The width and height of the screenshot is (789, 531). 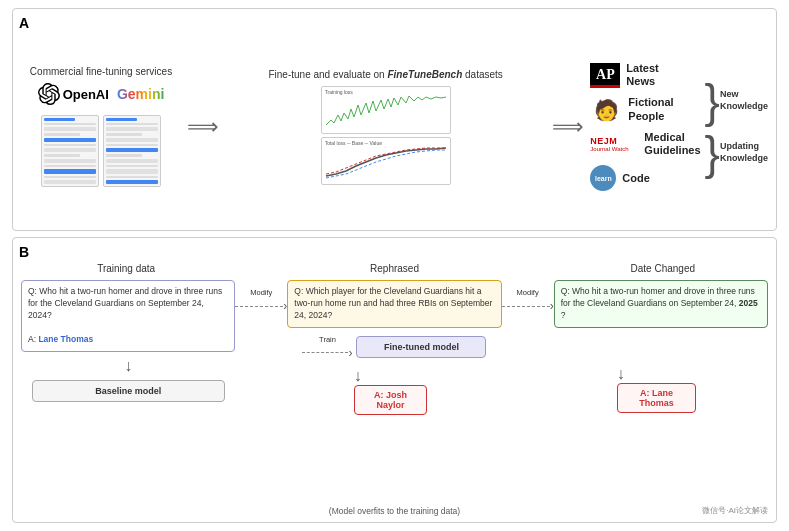 I want to click on training-answer-value: Lane Thomas, so click(x=66, y=339).